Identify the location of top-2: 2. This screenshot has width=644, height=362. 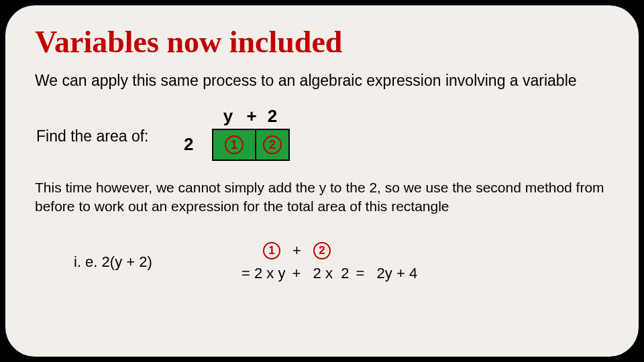
(272, 117).